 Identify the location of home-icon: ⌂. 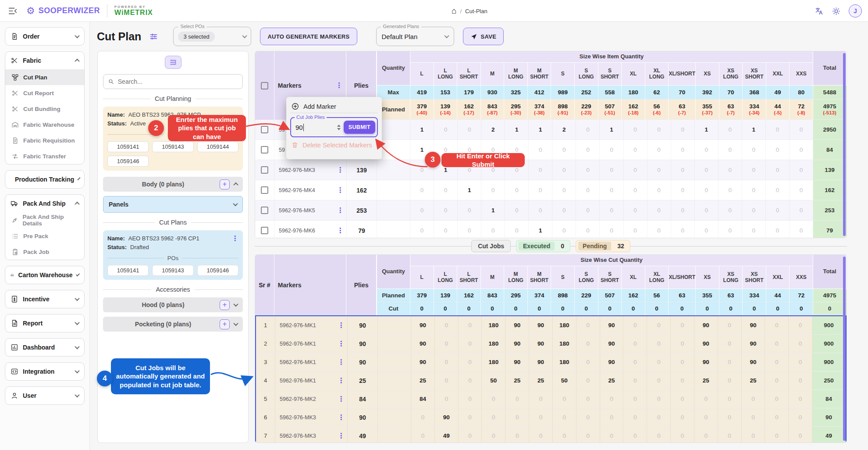
(454, 11).